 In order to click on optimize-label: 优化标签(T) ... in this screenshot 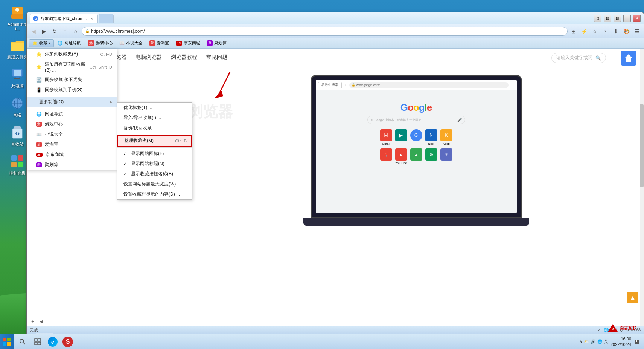, I will do `click(138, 108)`.